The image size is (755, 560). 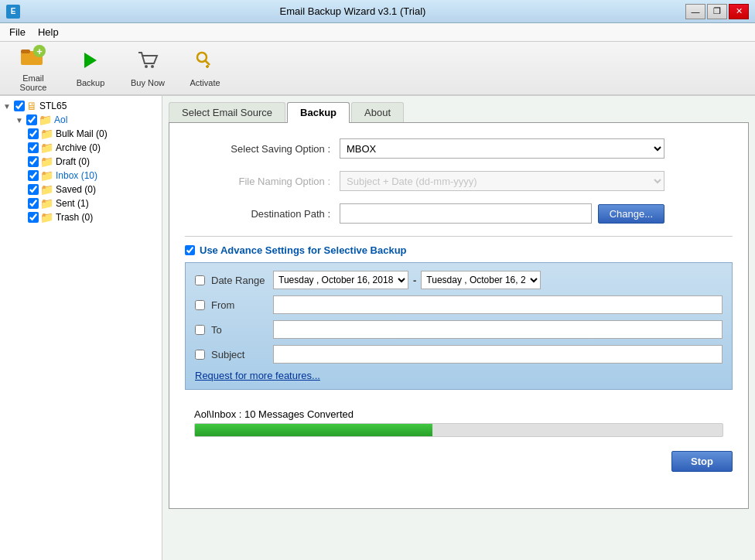 I want to click on tree-root-expand: ▼, so click(x=9, y=107).